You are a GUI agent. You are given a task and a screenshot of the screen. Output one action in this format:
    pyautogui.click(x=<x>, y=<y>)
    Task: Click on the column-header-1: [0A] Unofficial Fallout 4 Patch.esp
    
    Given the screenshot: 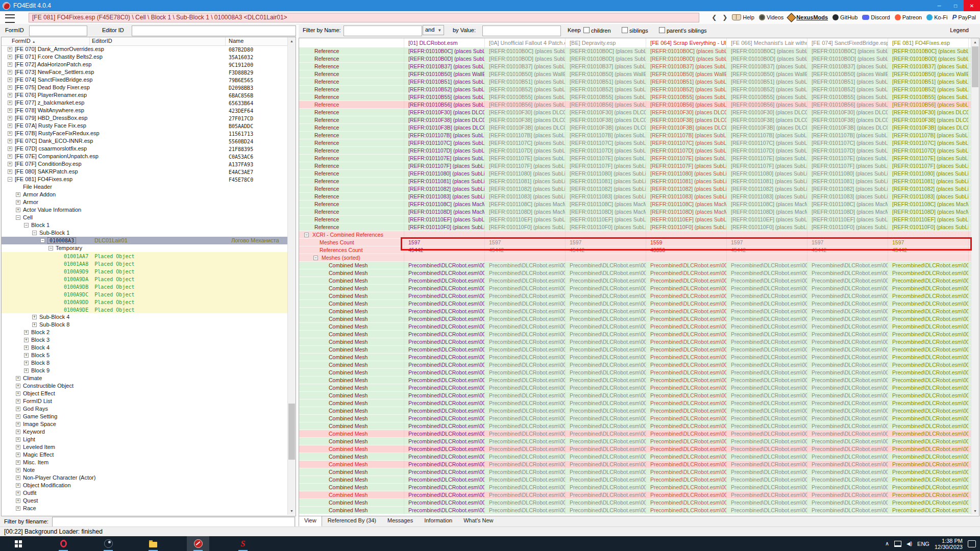 What is the action you would take?
    pyautogui.click(x=525, y=43)
    